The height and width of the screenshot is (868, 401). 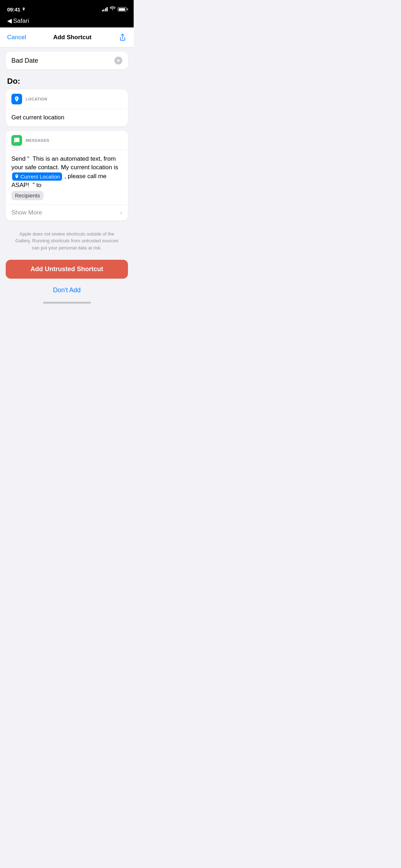 I want to click on messages-action-body: Send “ This is an automated text, from y…, so click(x=67, y=177).